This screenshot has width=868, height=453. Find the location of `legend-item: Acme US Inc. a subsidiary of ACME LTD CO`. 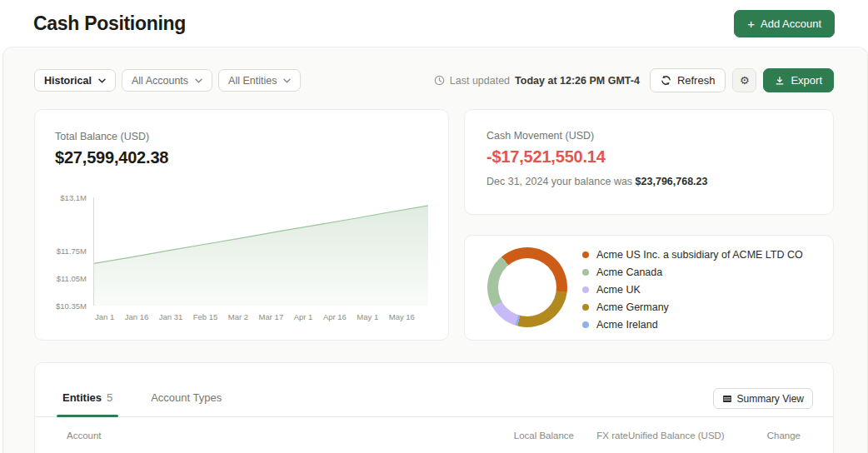

legend-item: Acme US Inc. a subsidiary of ACME LTD CO is located at coordinates (693, 255).